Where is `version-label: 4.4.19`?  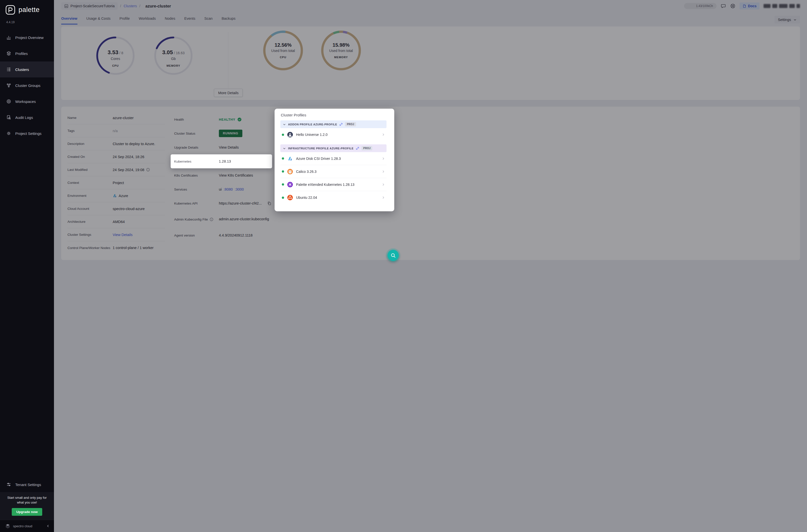 version-label: 4.4.19 is located at coordinates (30, 22).